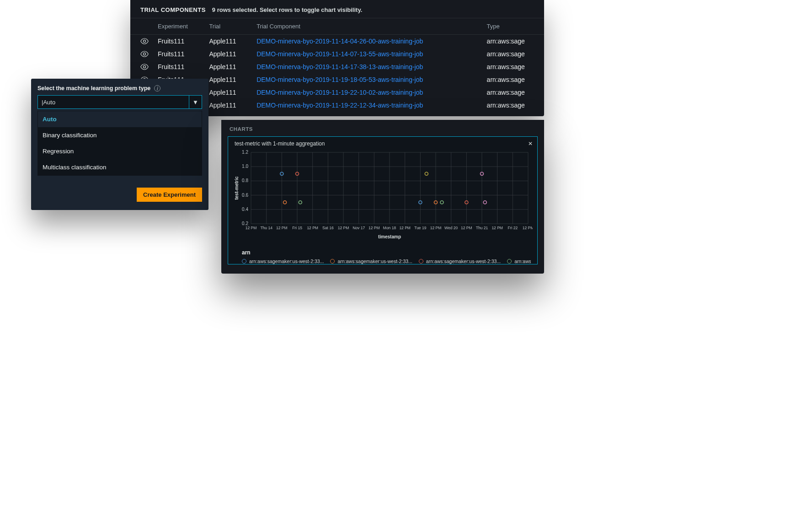 The height and width of the screenshot is (517, 812). What do you see at coordinates (266, 228) in the screenshot?
I see `svg-text: Thu 14` at bounding box center [266, 228].